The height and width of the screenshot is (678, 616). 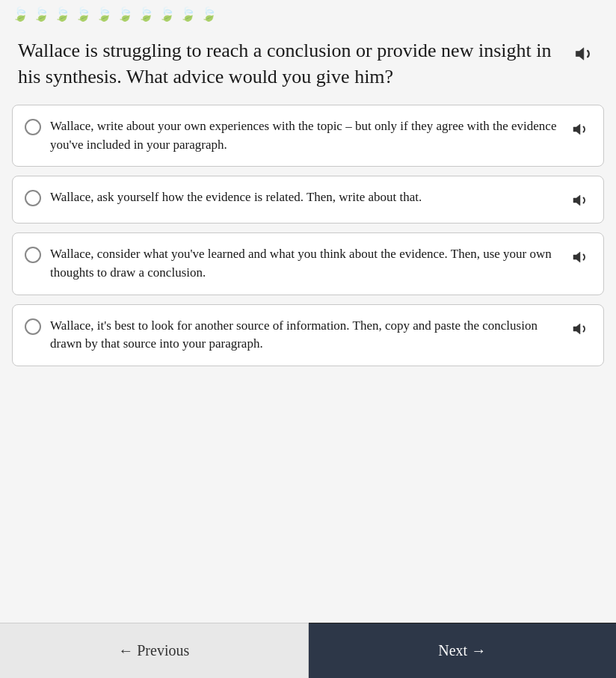 I want to click on option-a-radio, so click(x=33, y=127).